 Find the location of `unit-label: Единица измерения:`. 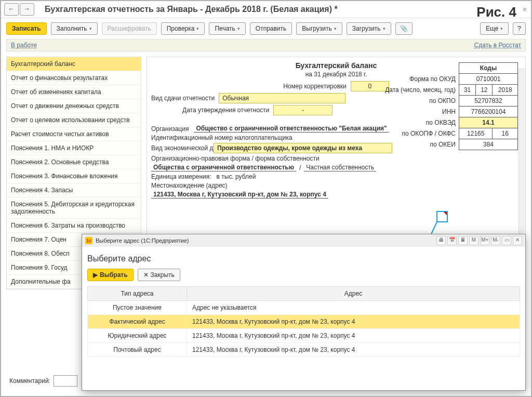

unit-label: Единица измерения: is located at coordinates (181, 177).